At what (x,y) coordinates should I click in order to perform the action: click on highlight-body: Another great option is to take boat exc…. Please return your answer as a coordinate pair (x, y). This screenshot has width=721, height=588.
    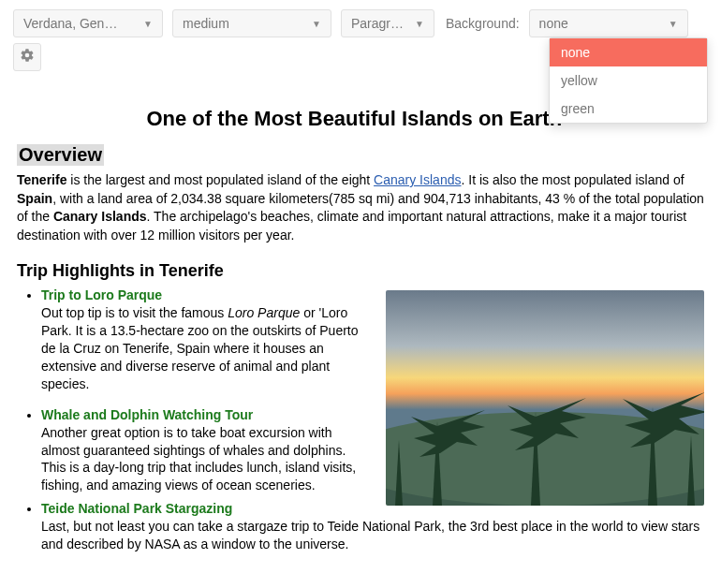
    Looking at the image, I should click on (199, 459).